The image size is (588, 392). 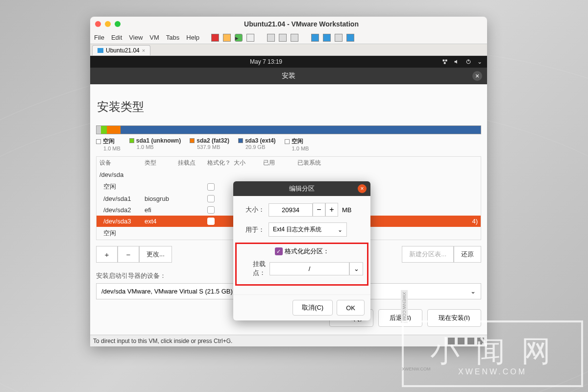 What do you see at coordinates (154, 37) in the screenshot?
I see `menu-vm: VM` at bounding box center [154, 37].